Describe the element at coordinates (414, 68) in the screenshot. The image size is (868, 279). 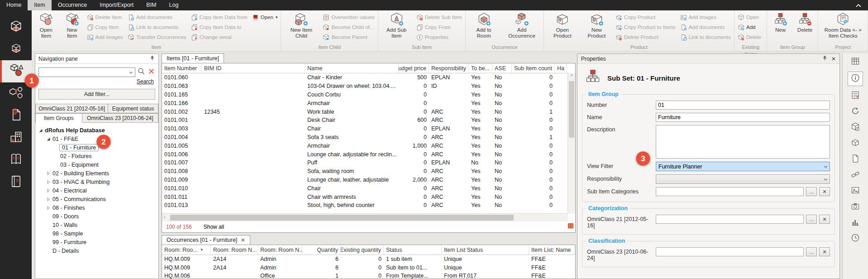
I see `column-header-budget-price: Budget price` at that location.